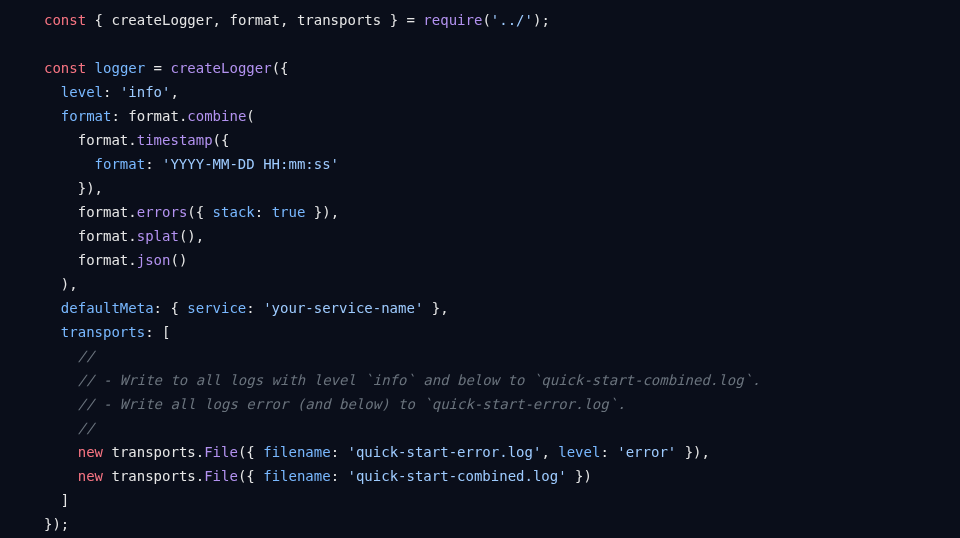 The image size is (960, 538). I want to click on bool-true: true, so click(289, 212).